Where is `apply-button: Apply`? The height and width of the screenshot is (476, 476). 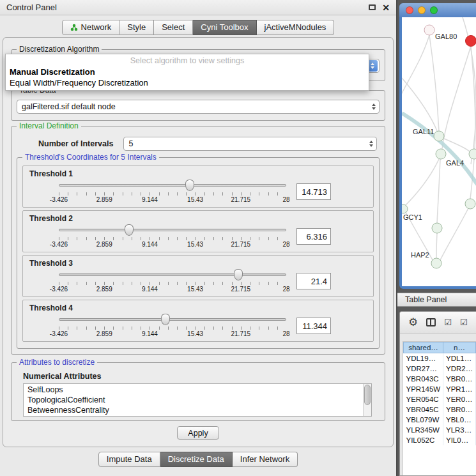
apply-button: Apply is located at coordinates (198, 433).